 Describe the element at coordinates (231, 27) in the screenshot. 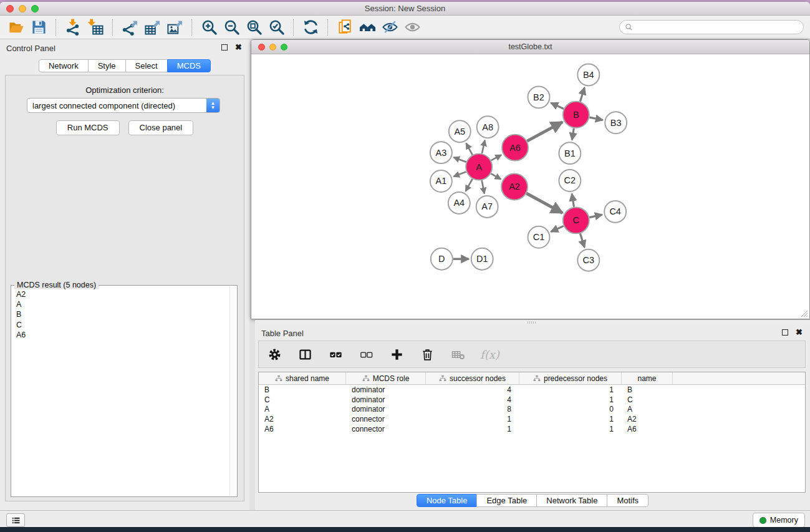

I see `zoom-out-button` at that location.